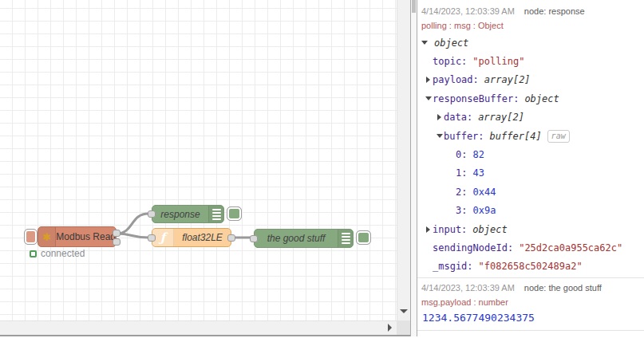 This screenshot has width=644, height=338. I want to click on debug-tree-row: object, so click(531, 43).